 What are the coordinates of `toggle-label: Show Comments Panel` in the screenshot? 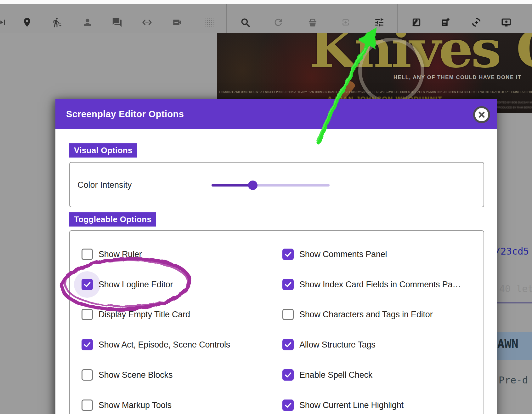 It's located at (343, 255).